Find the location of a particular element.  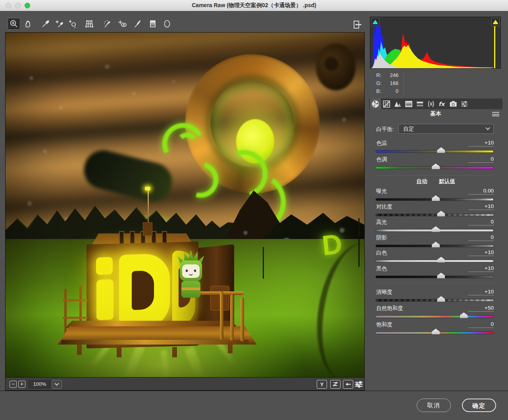

shadows-value: 0 is located at coordinates (481, 237).